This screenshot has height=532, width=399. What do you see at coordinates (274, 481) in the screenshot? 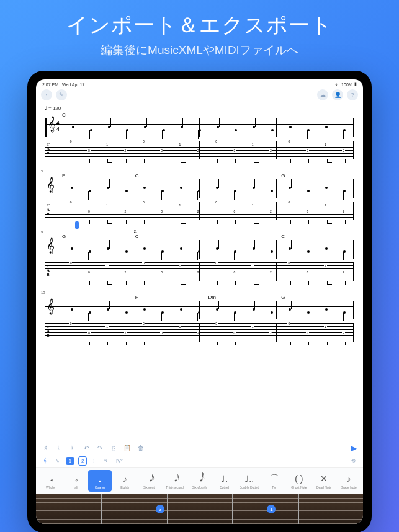
I see `duration-tie: ⌒Tie` at bounding box center [274, 481].